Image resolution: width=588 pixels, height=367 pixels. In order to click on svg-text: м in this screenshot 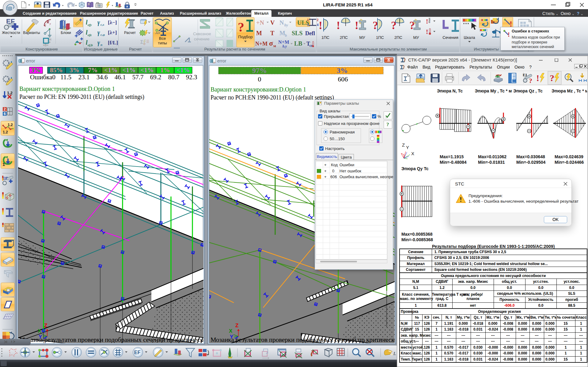, I will do `click(275, 46)`.